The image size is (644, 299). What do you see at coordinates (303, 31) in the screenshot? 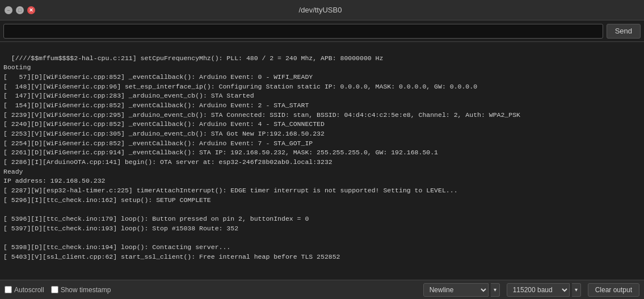
I see `serial-input` at bounding box center [303, 31].